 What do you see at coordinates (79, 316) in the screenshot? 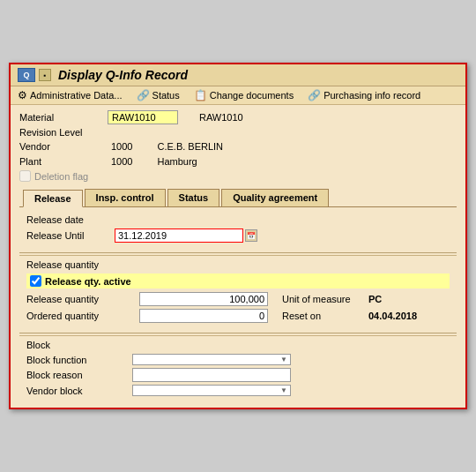
I see `ordered-label: Ordered quantity` at bounding box center [79, 316].